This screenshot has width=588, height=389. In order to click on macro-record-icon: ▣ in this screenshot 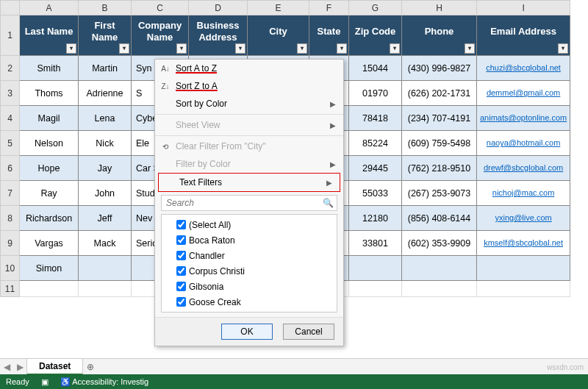, I will do `click(45, 382)`.